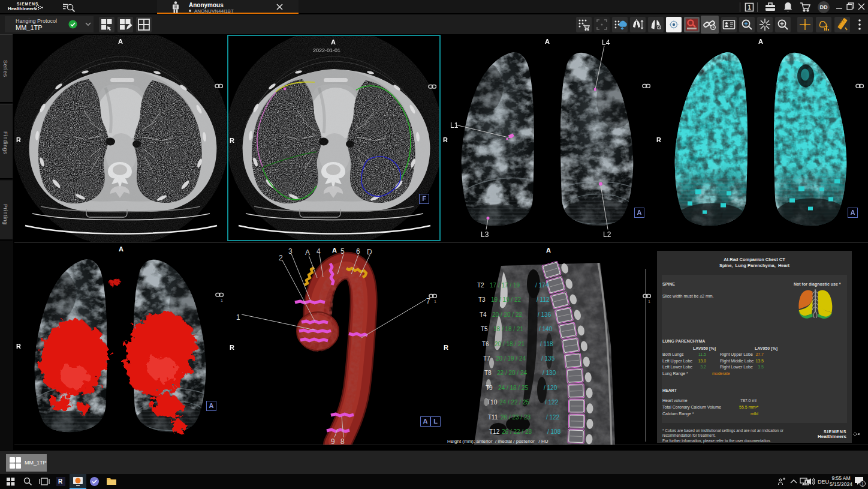  What do you see at coordinates (511, 359) in the screenshot?
I see `svg-text: 20 / 19 / 24` at bounding box center [511, 359].